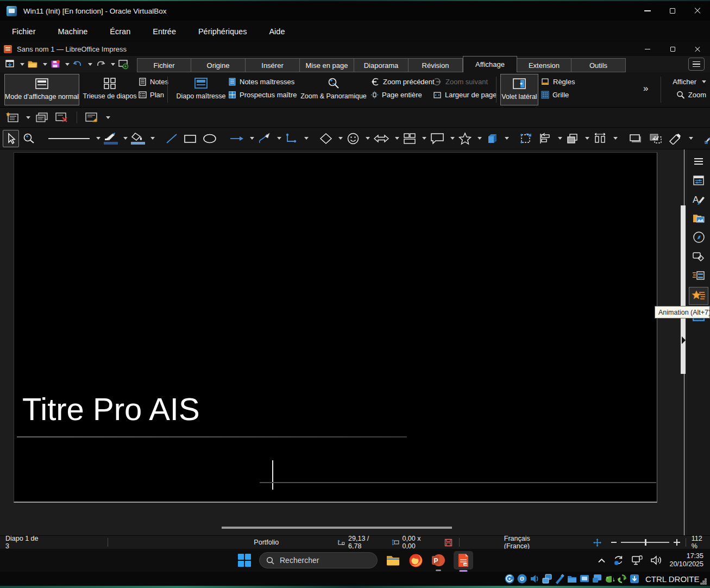 Image resolution: width=710 pixels, height=588 pixels. Describe the element at coordinates (656, 560) in the screenshot. I see `volume-icon` at that location.